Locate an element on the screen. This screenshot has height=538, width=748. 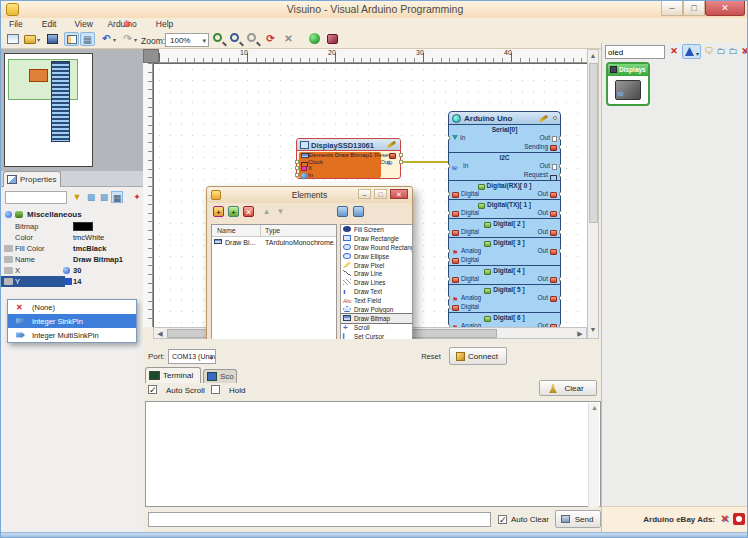
palette-item-round-rect: Draw Round Rectangle is located at coordinates (376, 248).